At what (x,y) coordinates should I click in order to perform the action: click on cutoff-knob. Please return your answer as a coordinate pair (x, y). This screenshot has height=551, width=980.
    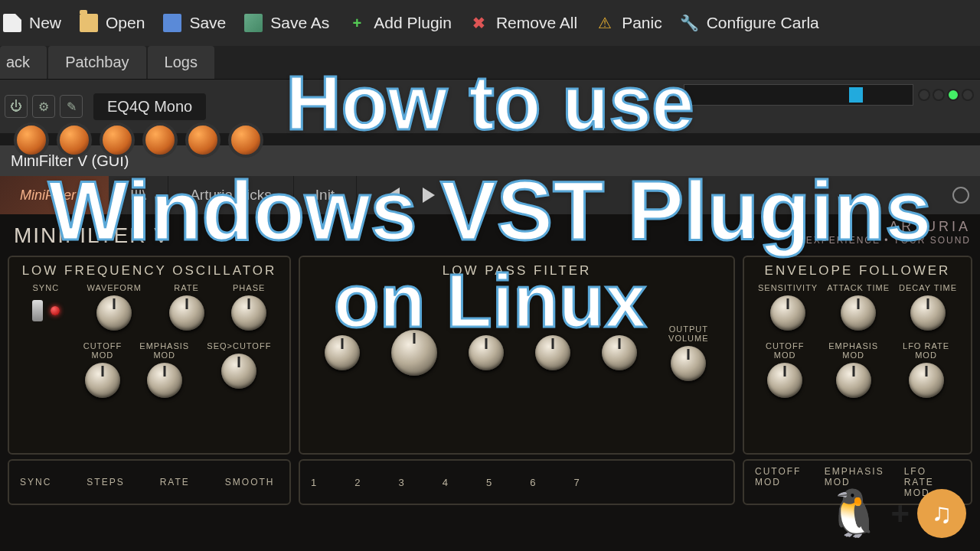
    Looking at the image, I should click on (414, 353).